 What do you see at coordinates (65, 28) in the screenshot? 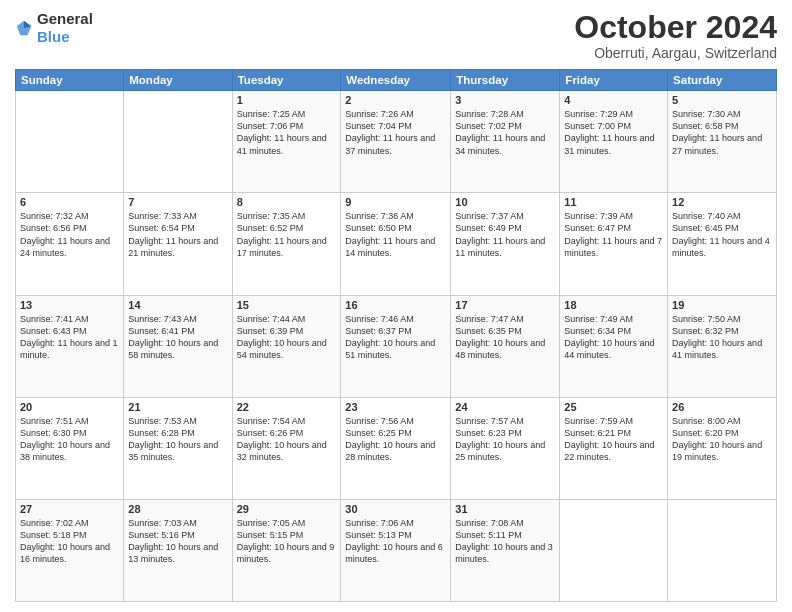
I see `logo-text: General Blue` at bounding box center [65, 28].